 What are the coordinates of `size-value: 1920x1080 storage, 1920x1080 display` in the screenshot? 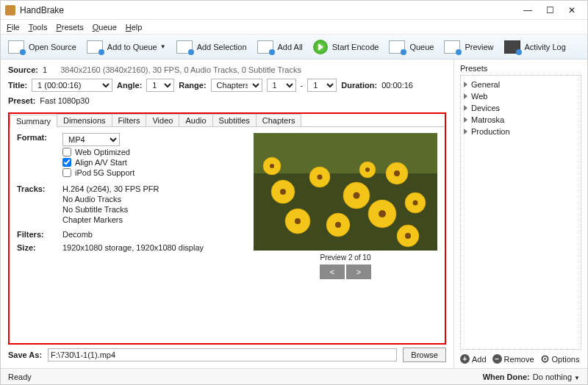 It's located at (151, 248).